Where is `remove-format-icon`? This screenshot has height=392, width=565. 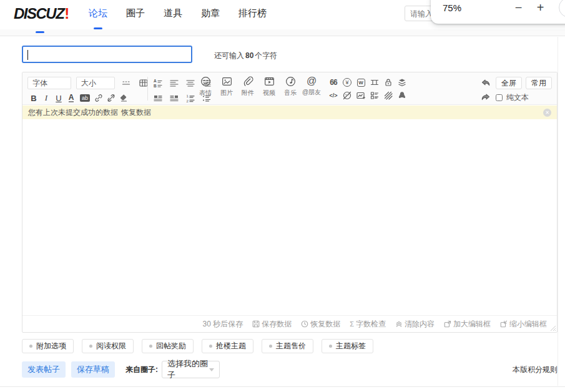 remove-format-icon is located at coordinates (124, 98).